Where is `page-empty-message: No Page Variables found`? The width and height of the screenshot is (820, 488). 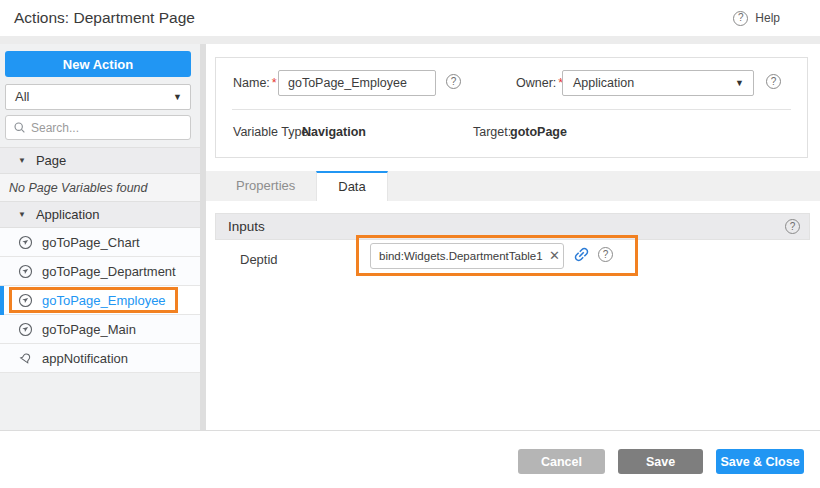 page-empty-message: No Page Variables found is located at coordinates (100, 188).